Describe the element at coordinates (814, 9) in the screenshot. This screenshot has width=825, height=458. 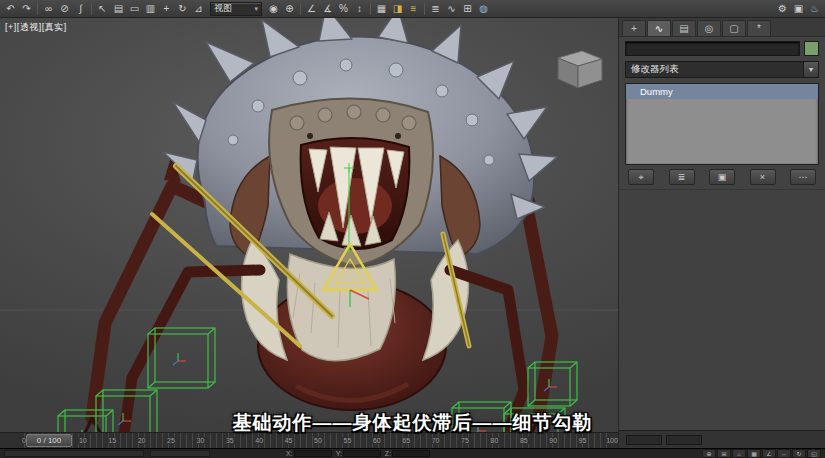
I see `render-production-icon: ♨` at that location.